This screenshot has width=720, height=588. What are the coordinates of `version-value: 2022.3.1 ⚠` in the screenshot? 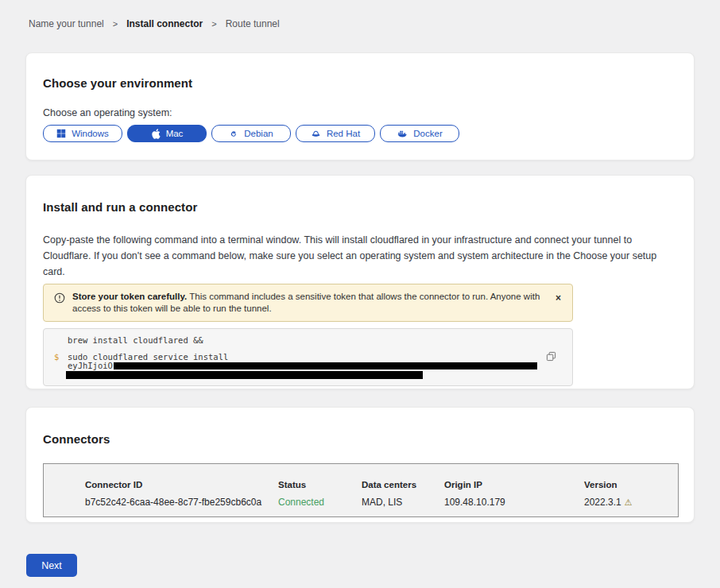 It's located at (631, 502).